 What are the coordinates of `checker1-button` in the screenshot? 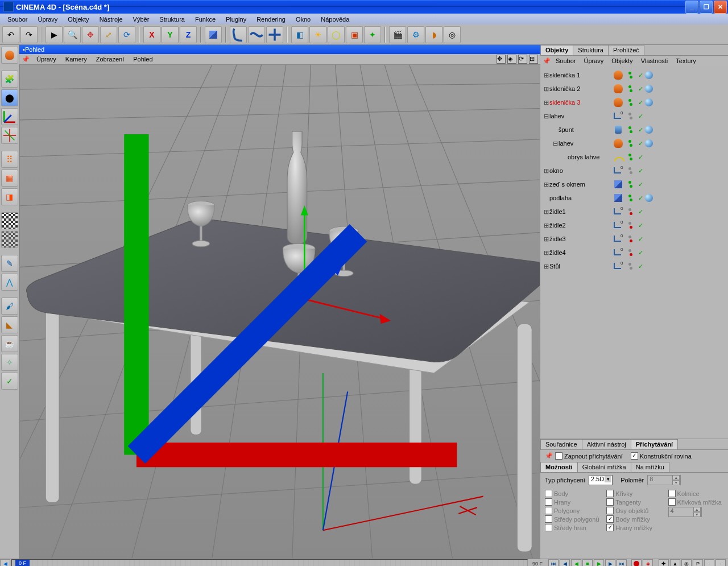 It's located at (10, 221).